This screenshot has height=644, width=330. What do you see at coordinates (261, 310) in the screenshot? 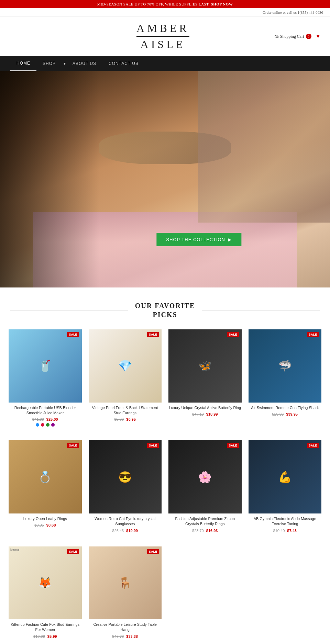
I see `right-divider` at bounding box center [261, 310].